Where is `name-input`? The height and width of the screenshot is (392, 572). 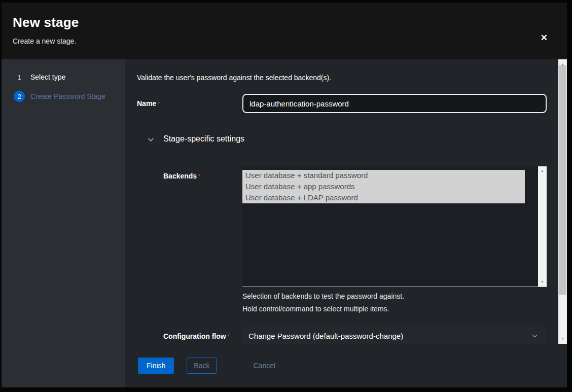
name-input is located at coordinates (395, 103).